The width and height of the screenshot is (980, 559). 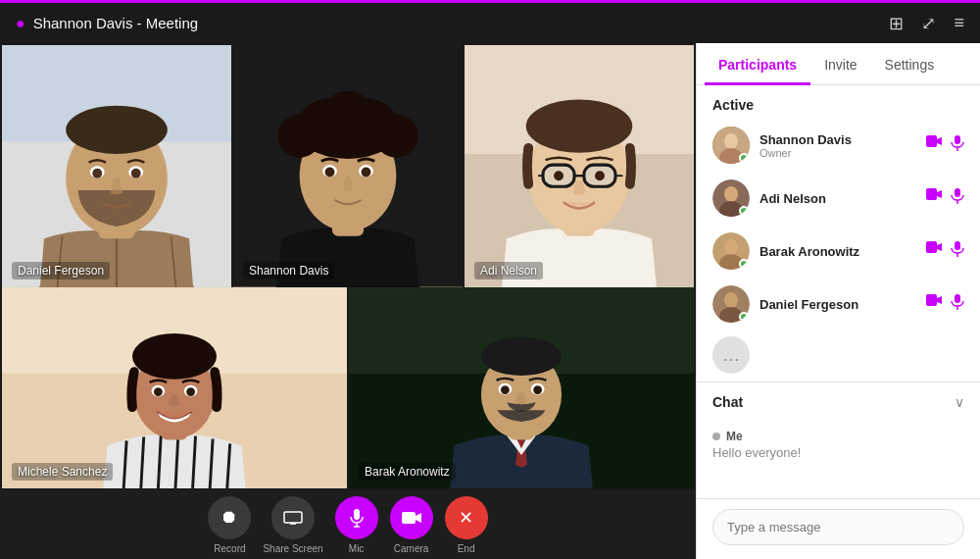 What do you see at coordinates (758, 65) in the screenshot?
I see `tab-participants: Participants` at bounding box center [758, 65].